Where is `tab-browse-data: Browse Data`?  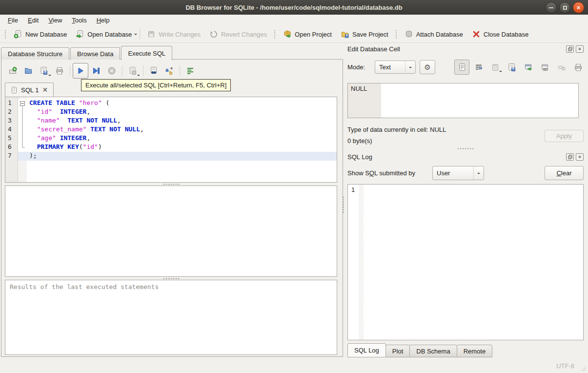
tab-browse-data: Browse Data is located at coordinates (95, 54).